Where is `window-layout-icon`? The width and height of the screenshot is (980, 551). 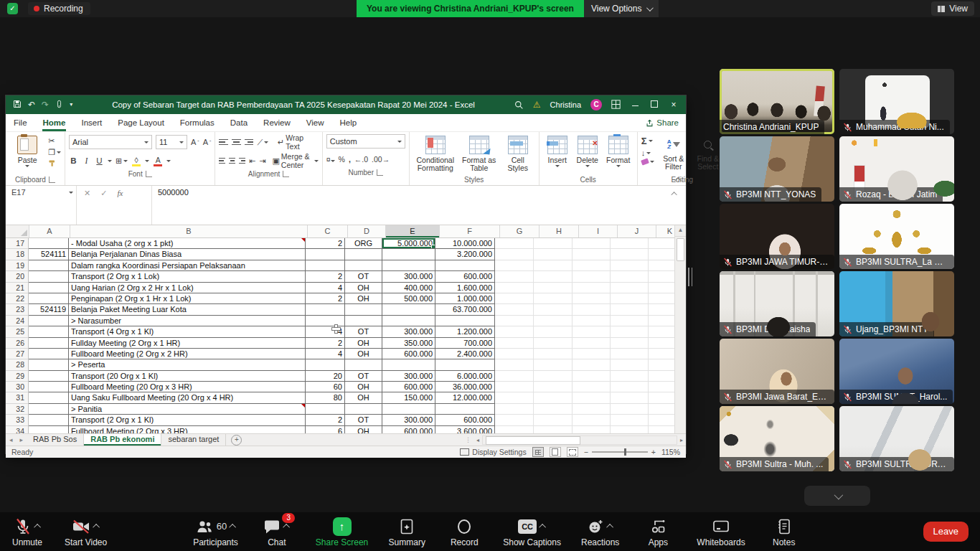 window-layout-icon is located at coordinates (616, 105).